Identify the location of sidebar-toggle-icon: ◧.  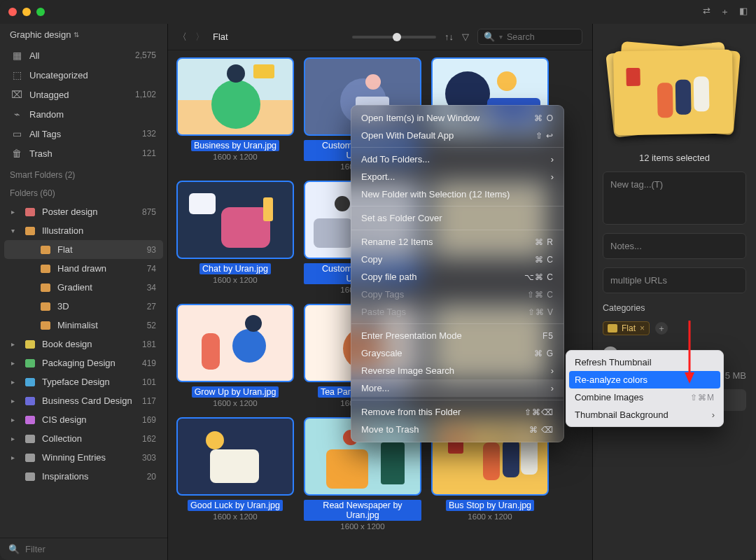
(743, 12).